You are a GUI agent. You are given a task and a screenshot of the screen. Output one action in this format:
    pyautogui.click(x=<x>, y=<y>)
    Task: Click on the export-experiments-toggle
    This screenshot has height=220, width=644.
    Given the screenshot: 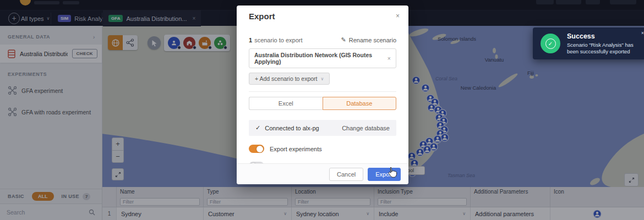 What is the action you would take?
    pyautogui.click(x=256, y=148)
    